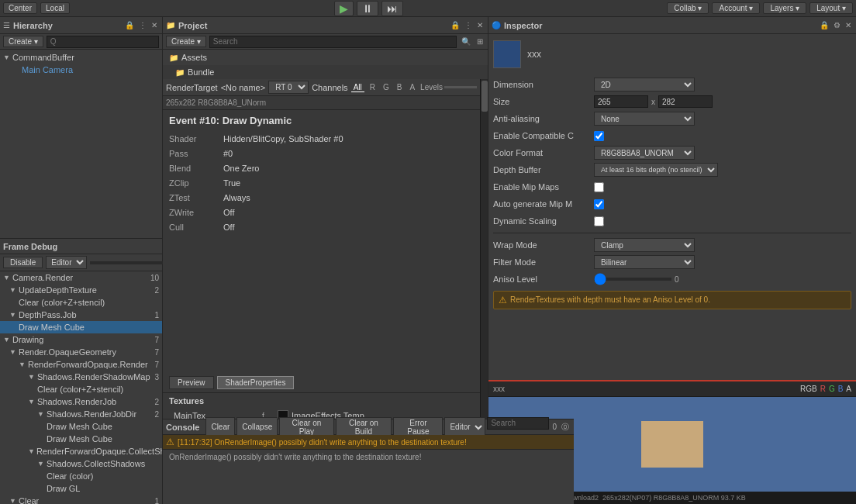 The image size is (856, 504). What do you see at coordinates (81, 57) in the screenshot?
I see `tree-item-commandbuffer: ▼ CommandBuffer` at bounding box center [81, 57].